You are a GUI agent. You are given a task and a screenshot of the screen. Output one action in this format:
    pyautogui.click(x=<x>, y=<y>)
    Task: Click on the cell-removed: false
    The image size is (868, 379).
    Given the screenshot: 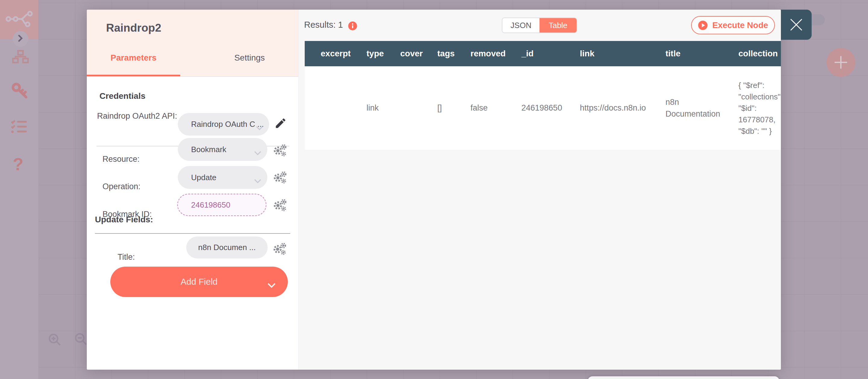 What is the action you would take?
    pyautogui.click(x=496, y=108)
    